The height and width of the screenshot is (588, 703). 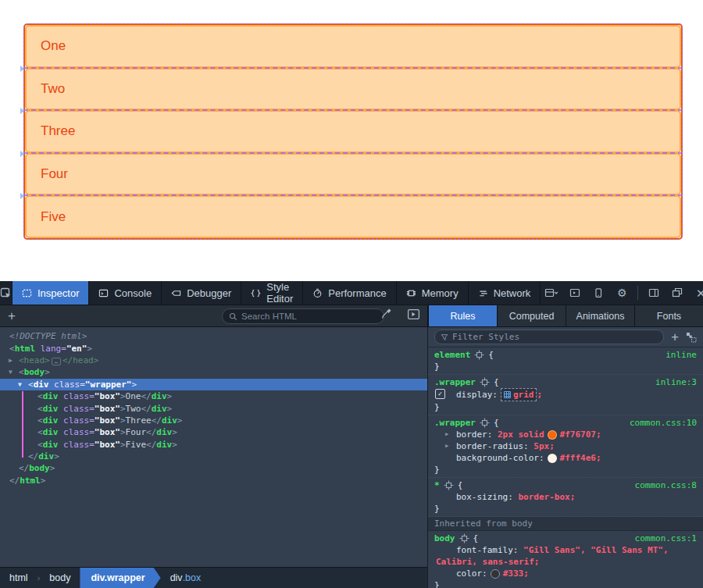 What do you see at coordinates (575, 293) in the screenshot?
I see `split-console-button` at bounding box center [575, 293].